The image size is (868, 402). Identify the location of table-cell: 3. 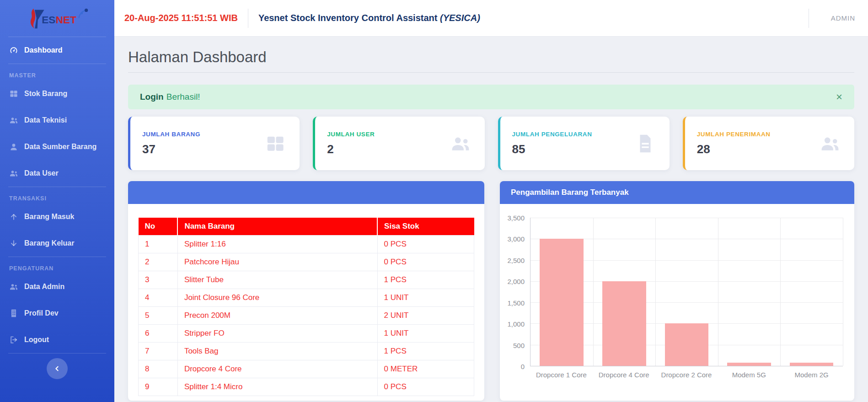
(158, 280).